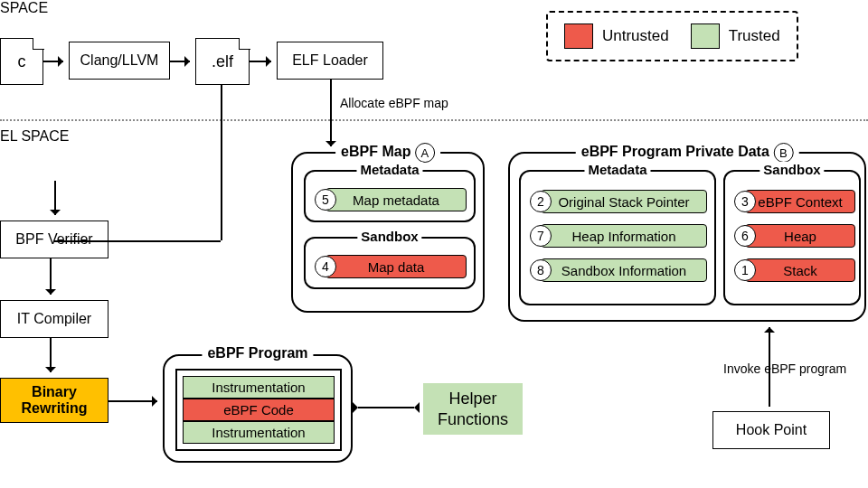 This screenshot has height=488, width=868. I want to click on arrow-elf-to-loader, so click(260, 61).